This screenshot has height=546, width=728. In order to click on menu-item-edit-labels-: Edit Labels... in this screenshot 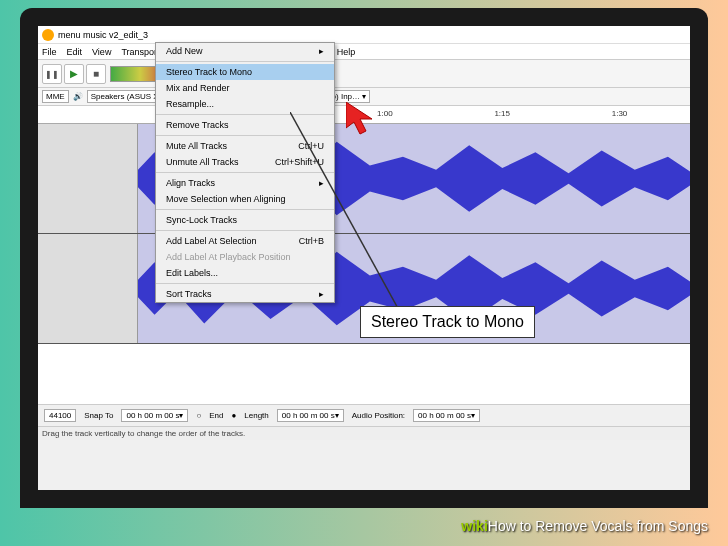, I will do `click(245, 273)`.